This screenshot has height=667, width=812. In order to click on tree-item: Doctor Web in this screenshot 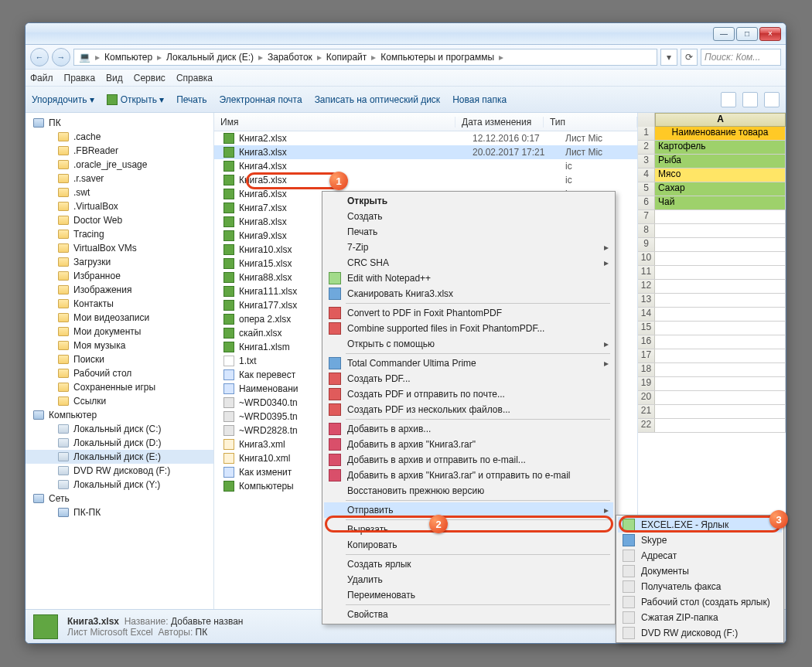, I will do `click(119, 220)`.